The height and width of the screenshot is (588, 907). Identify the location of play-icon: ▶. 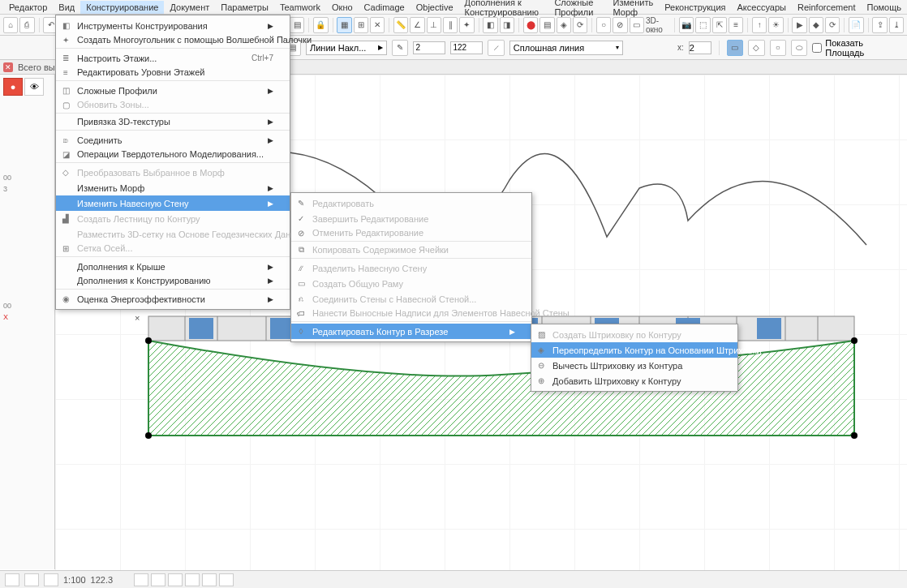
(799, 25).